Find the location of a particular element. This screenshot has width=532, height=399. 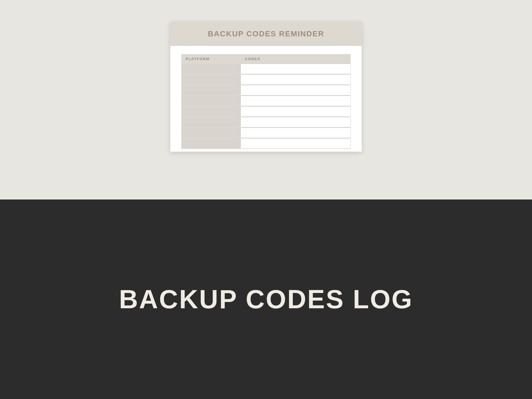

bottom-title: BACKUP CODES LOG is located at coordinates (266, 299).